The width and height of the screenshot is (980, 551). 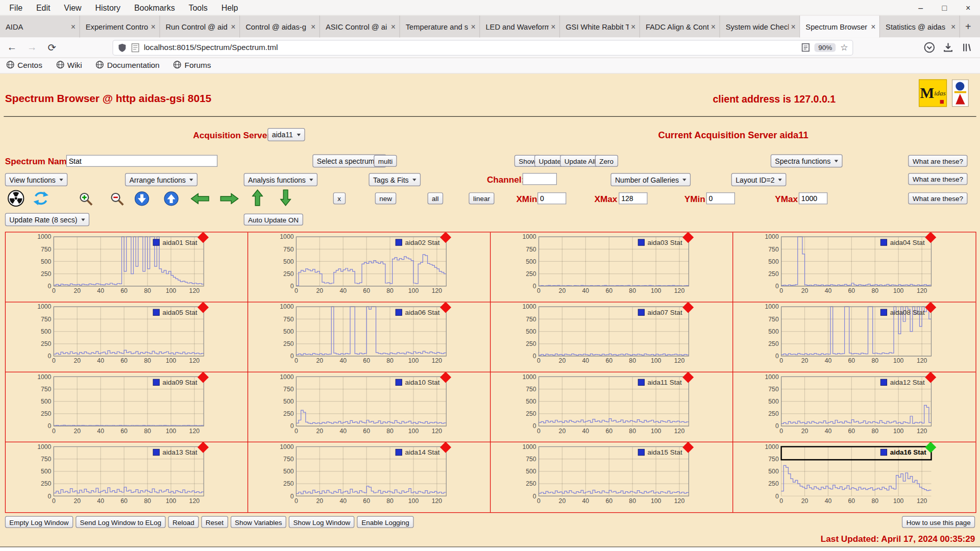 I want to click on chart-aida11-stat: 02040608010012002505007501000aida11 Stat, so click(x=611, y=407).